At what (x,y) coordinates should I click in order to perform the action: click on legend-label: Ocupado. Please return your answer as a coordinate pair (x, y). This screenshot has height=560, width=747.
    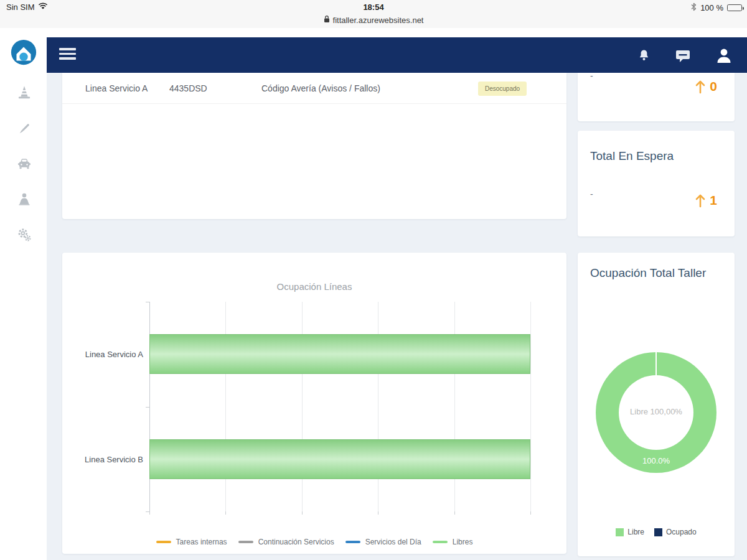
    Looking at the image, I should click on (681, 532).